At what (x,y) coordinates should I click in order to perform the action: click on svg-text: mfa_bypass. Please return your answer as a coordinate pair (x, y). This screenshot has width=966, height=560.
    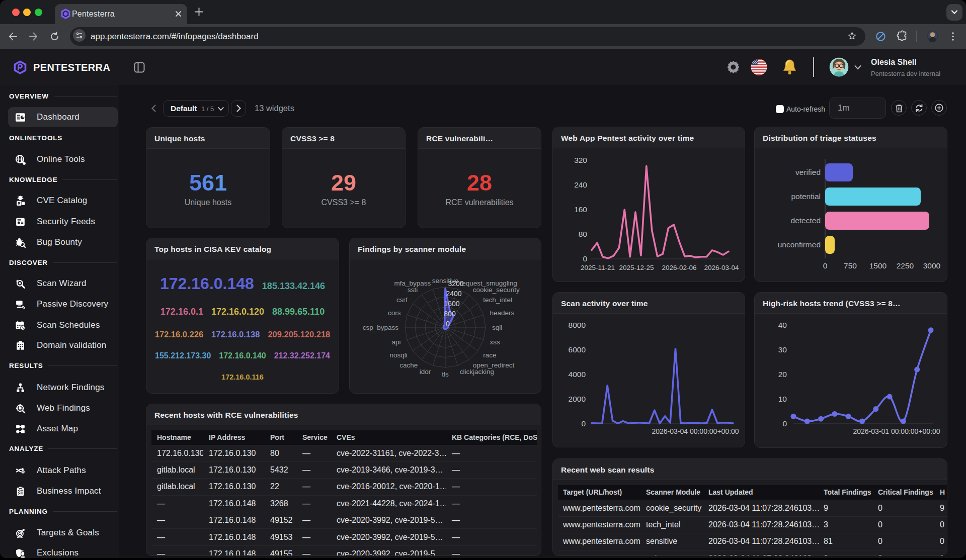
    Looking at the image, I should click on (413, 284).